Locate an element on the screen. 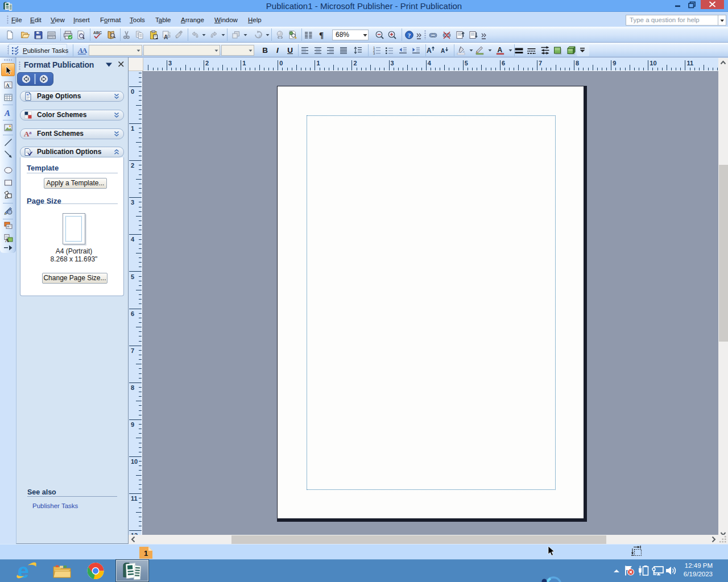 This screenshot has width=728, height=582. svg-text: a is located at coordinates (31, 132).